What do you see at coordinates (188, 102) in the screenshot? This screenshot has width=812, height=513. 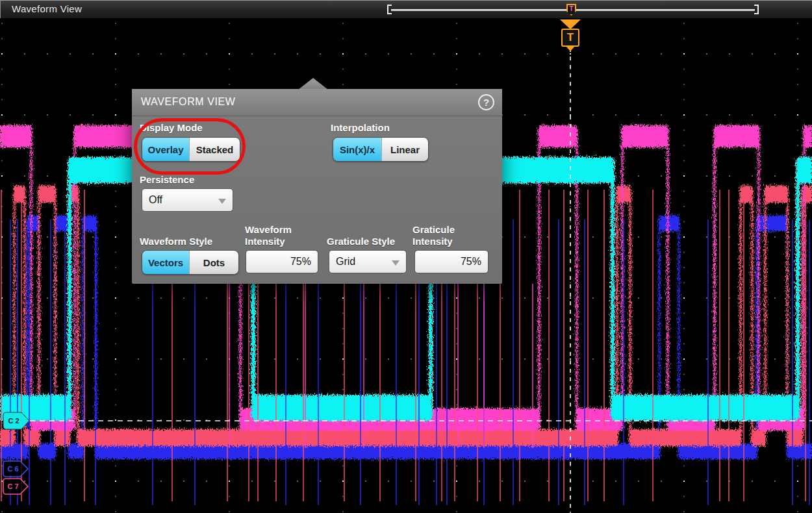 I see `dialog-title: WAVEFORM VIEW` at bounding box center [188, 102].